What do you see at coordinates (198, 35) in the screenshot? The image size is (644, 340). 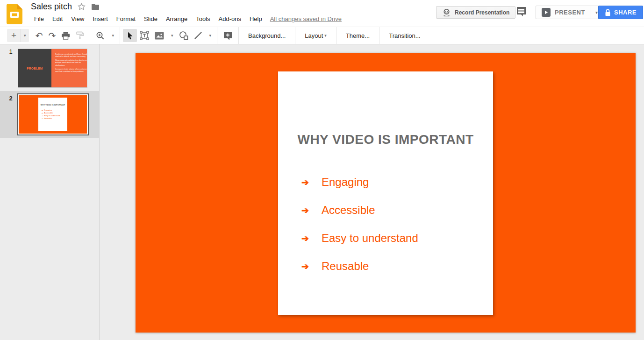 I see `line-icon` at bounding box center [198, 35].